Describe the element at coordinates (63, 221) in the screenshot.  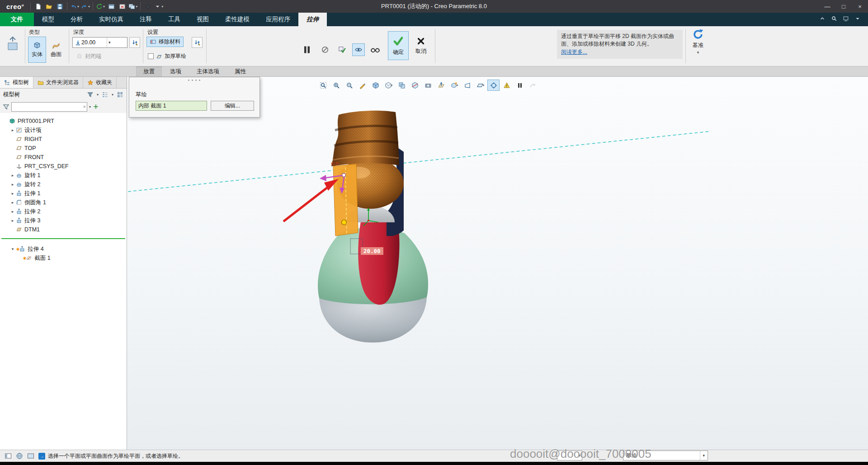
I see `tree-item-extrude-3: ▸拉伸 3` at that location.